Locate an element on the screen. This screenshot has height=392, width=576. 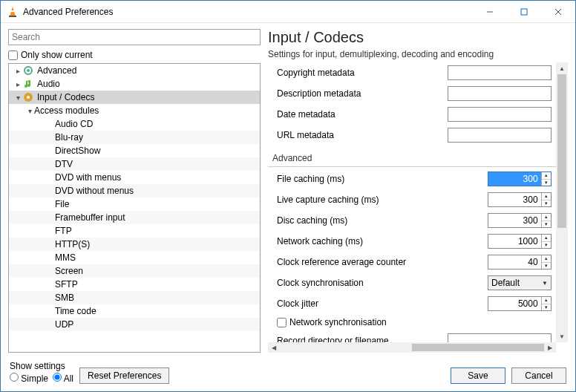
tree-item-leaf: Time code is located at coordinates (134, 311).